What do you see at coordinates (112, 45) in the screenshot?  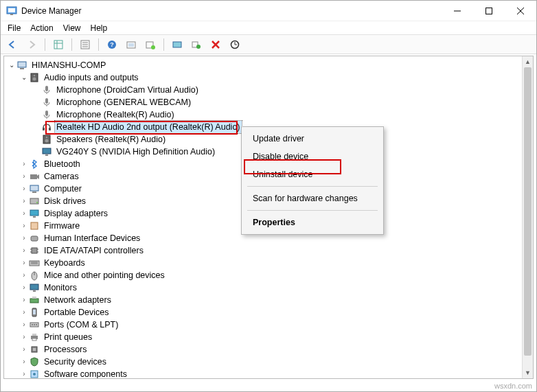 I see `help-icon: ?` at bounding box center [112, 45].